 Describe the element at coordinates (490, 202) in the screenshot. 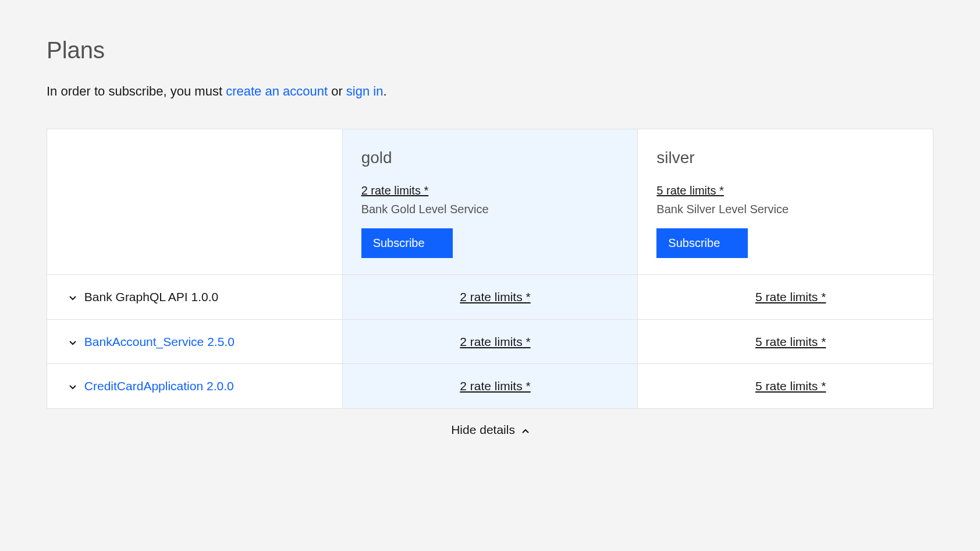

I see `plan-header-gold: gold 2 rate limits * Bank Gold Level Ser…` at that location.